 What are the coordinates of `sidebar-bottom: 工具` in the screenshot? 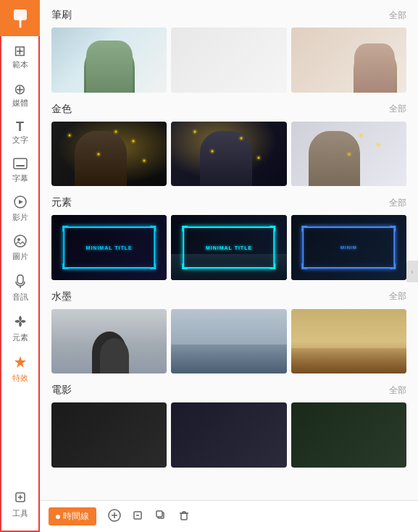 It's located at (20, 507).